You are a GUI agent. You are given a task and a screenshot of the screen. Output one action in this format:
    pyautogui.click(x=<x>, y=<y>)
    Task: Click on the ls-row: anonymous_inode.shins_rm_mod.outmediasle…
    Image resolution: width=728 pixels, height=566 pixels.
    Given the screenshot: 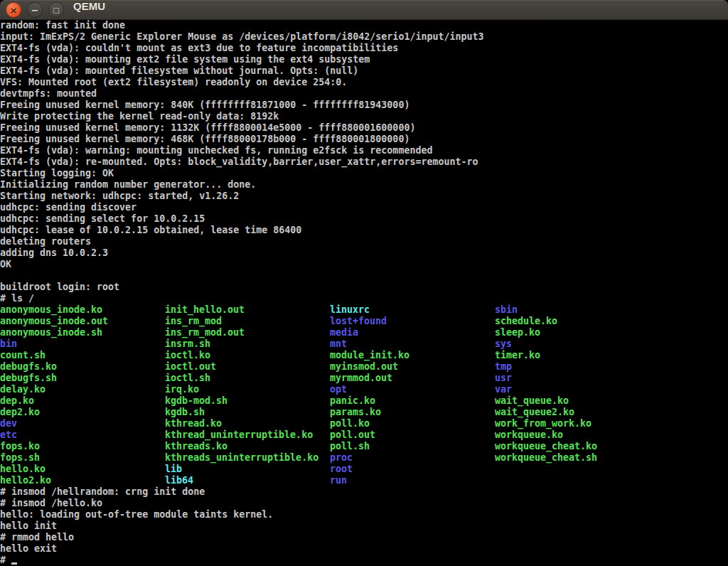 What is the action you would take?
    pyautogui.click(x=364, y=333)
    